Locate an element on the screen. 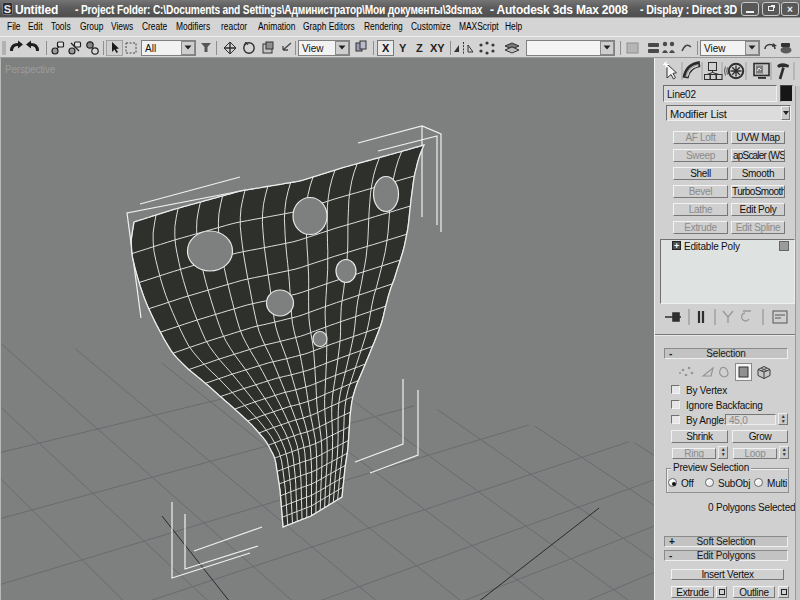  svg-text: Perspective is located at coordinates (30, 70).